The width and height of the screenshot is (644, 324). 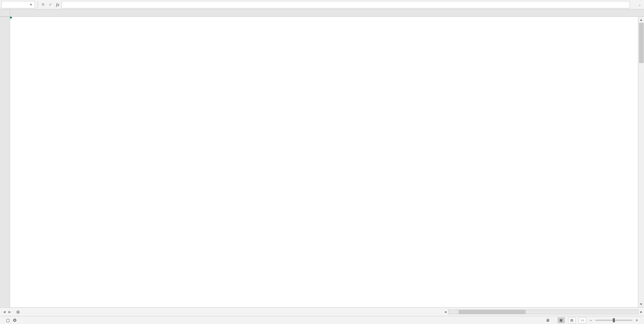 What do you see at coordinates (614, 320) in the screenshot?
I see `zoom-slider` at bounding box center [614, 320].